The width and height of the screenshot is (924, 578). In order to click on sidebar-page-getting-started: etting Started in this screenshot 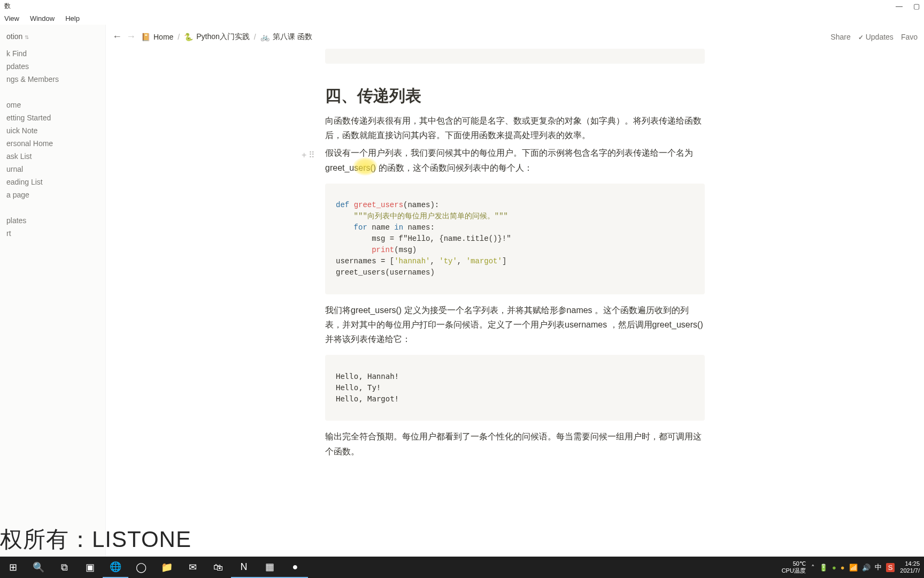, I will do `click(52, 118)`.